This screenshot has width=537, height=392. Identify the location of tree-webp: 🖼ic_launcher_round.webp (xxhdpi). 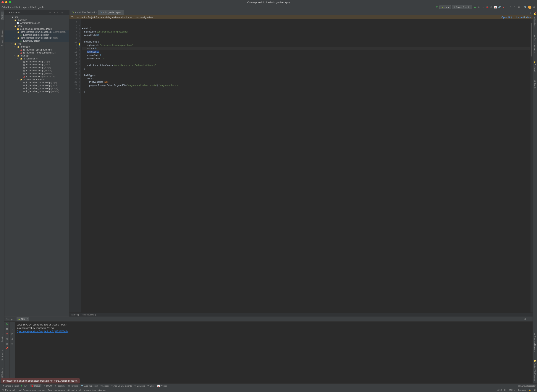
(37, 91).